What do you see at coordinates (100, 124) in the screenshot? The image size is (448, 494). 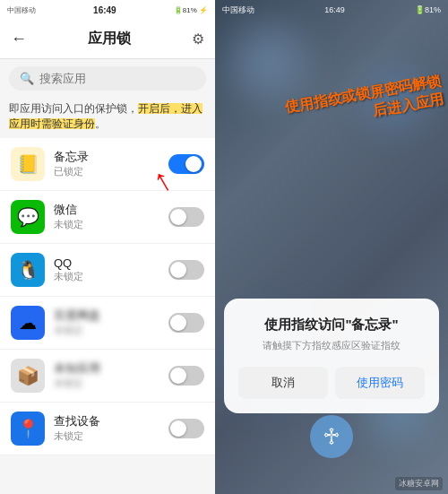 I see `info-text-after: 。` at bounding box center [100, 124].